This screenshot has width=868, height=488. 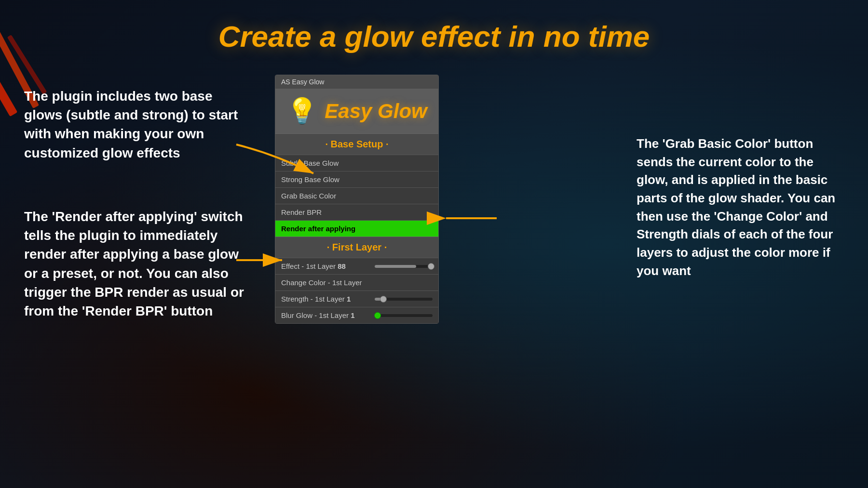 What do you see at coordinates (404, 299) in the screenshot?
I see `strength-slider-track` at bounding box center [404, 299].